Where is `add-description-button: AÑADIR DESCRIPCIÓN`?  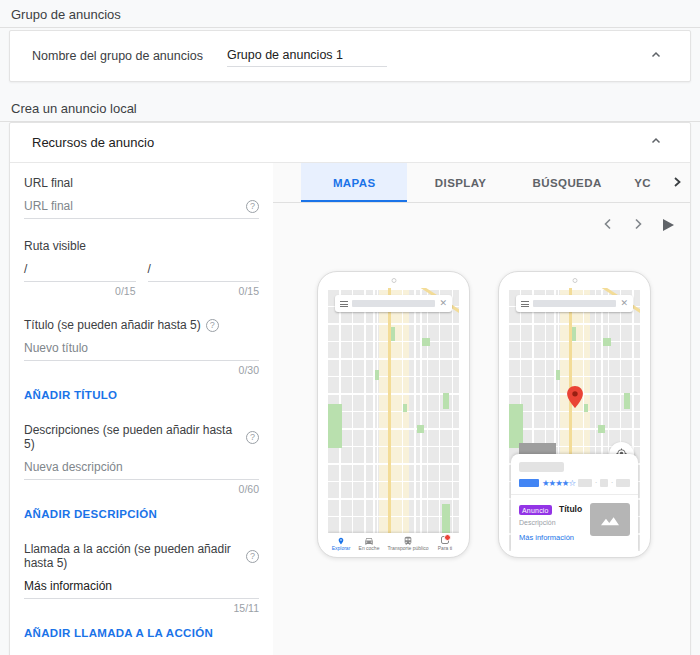 add-description-button: AÑADIR DESCRIPCIÓN is located at coordinates (90, 514).